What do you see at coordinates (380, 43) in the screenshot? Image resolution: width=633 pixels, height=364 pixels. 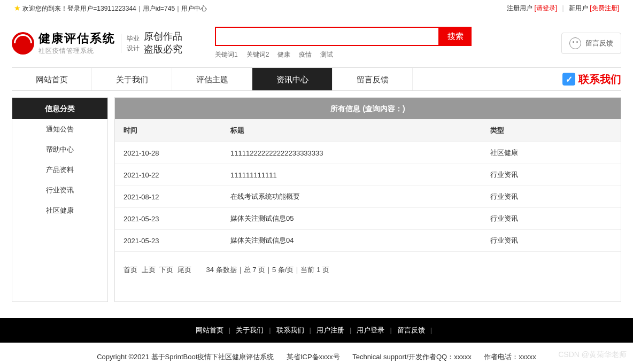 I see `search-area: 搜索 关键词1关键词2健康疫情测试` at bounding box center [380, 43].